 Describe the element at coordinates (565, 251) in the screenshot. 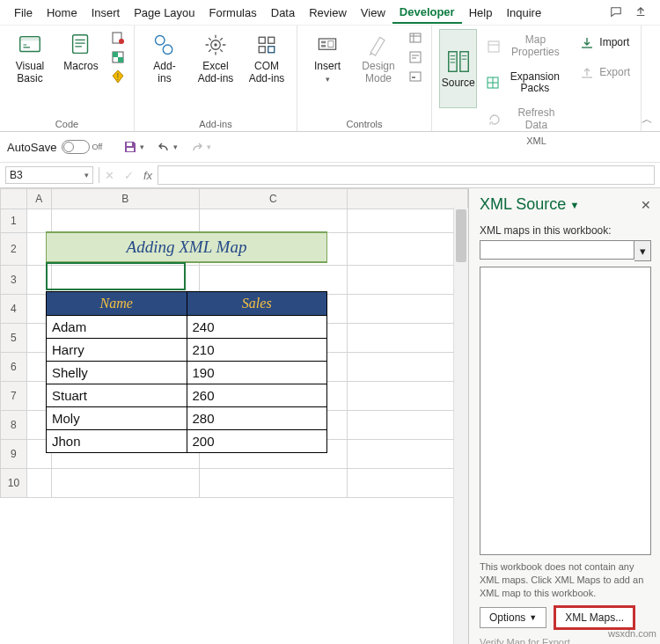

I see `xml-maps-combo: ▾` at that location.